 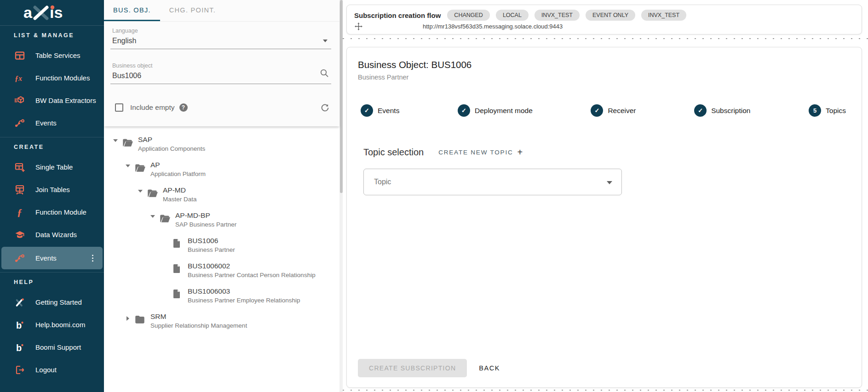 What do you see at coordinates (222, 11) in the screenshot?
I see `tab-bar: BUS. OBJ. CHG. POINT.` at bounding box center [222, 11].